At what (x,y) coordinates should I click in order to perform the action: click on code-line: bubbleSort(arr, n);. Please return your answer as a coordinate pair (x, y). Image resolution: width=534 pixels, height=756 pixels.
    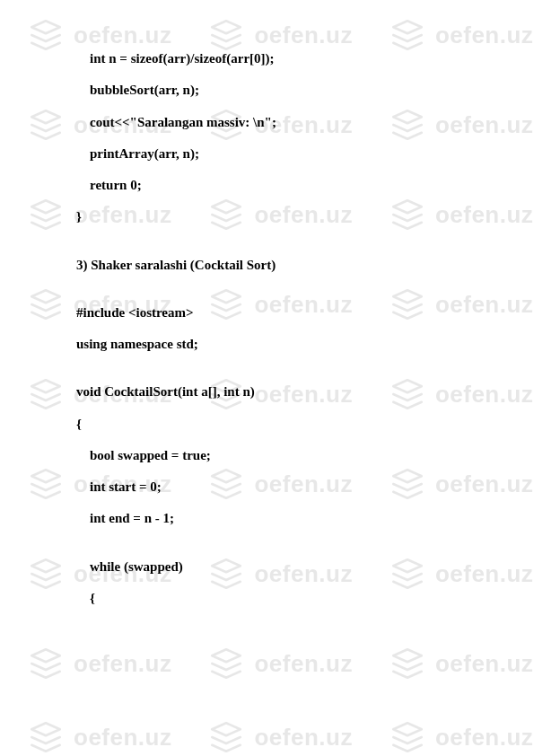
    Looking at the image, I should click on (267, 90).